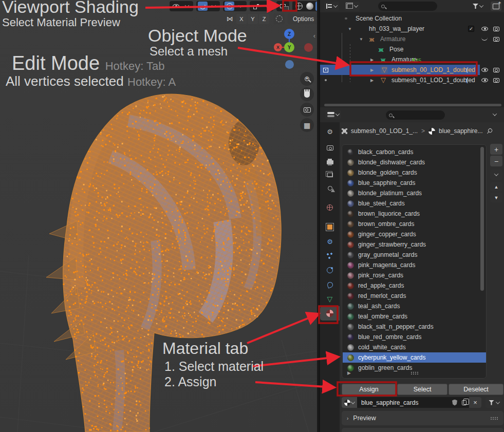 The height and width of the screenshot is (432, 504). I want to click on add-material-slot-button: +, so click(496, 149).